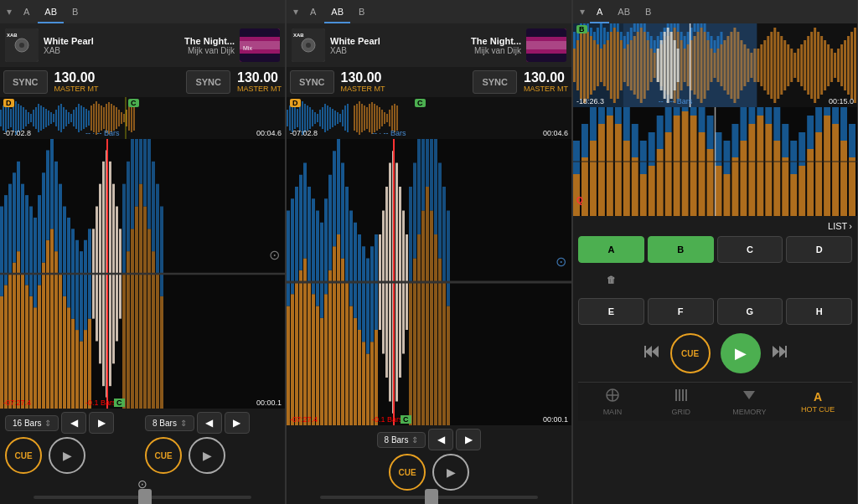 Image resolution: width=858 pixels, height=504 pixels. I want to click on play-btn-right-1: ▶, so click(207, 455).